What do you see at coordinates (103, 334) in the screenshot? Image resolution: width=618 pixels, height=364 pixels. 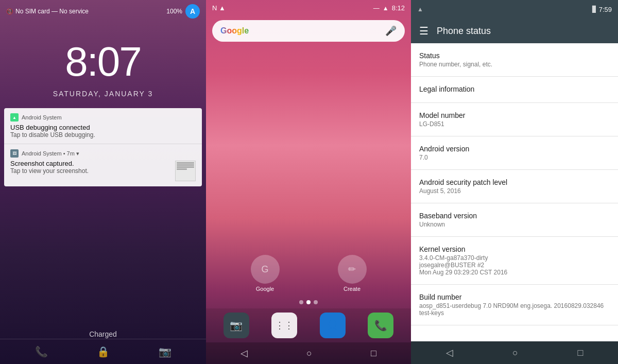 I see `charged-text: Charged` at bounding box center [103, 334].